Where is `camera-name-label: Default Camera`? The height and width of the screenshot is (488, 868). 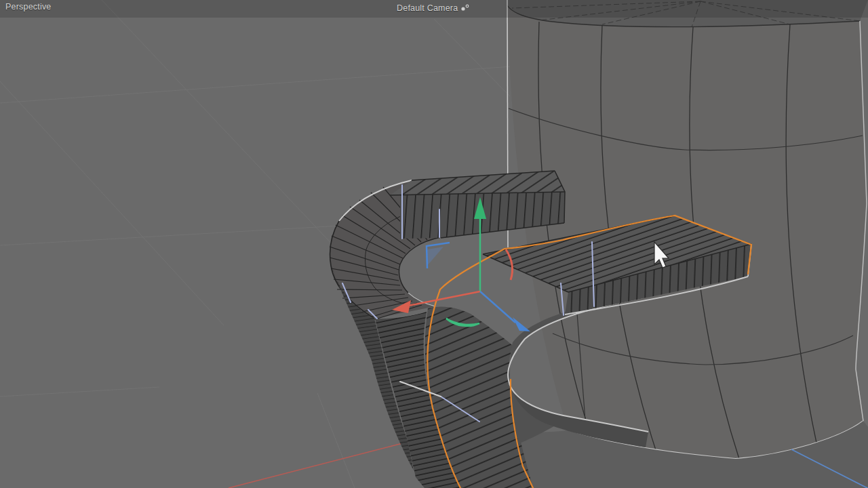 camera-name-label: Default Camera is located at coordinates (427, 8).